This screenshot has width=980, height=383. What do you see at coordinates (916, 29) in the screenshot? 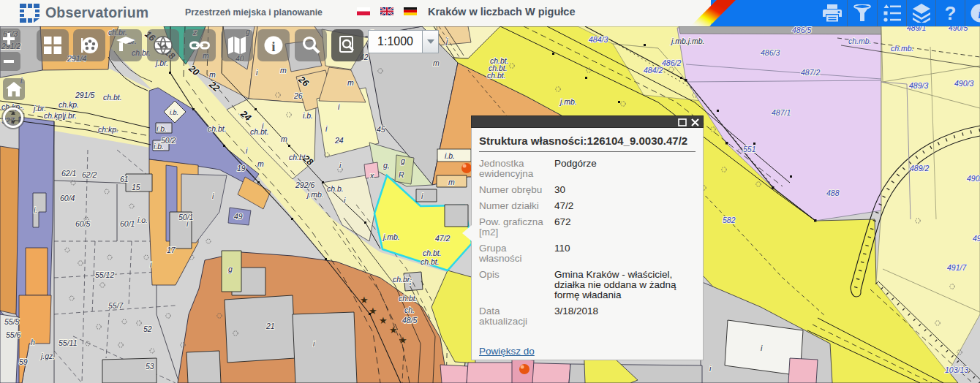
I see `svg-text: 489/1` at bounding box center [916, 29].